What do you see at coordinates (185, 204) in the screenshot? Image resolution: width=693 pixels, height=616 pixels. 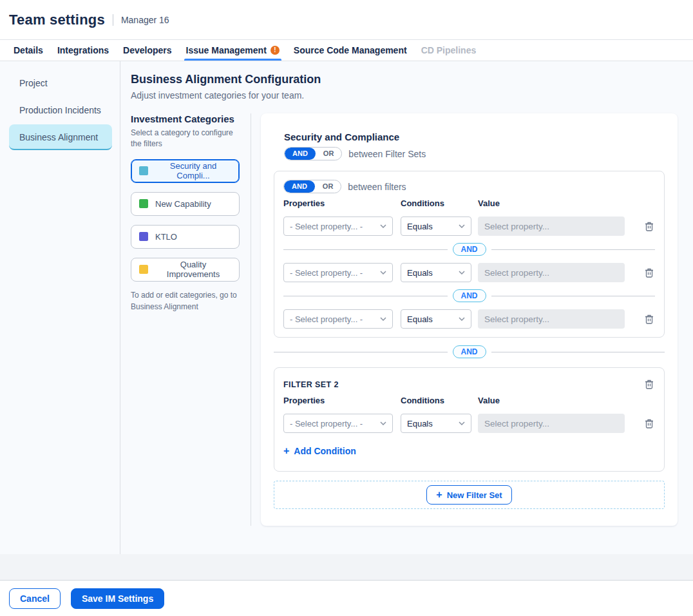 I see `category-new-capability: New Capability` at bounding box center [185, 204].